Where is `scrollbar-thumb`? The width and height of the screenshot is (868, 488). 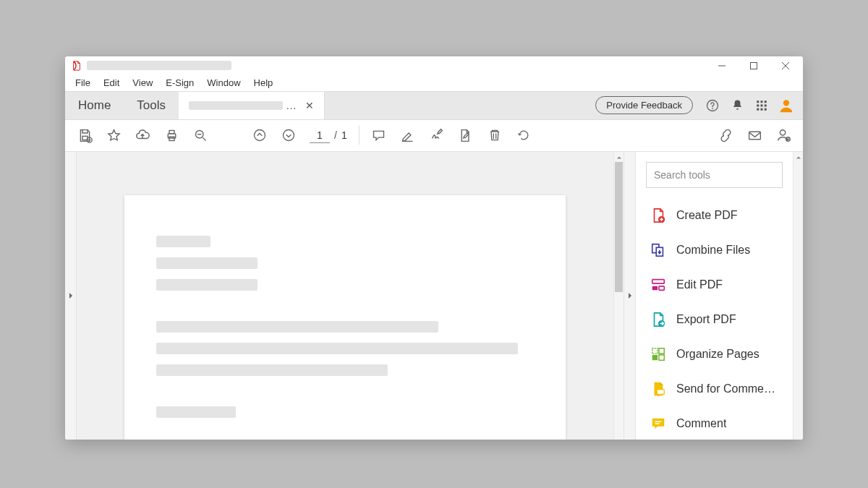 scrollbar-thumb is located at coordinates (619, 227).